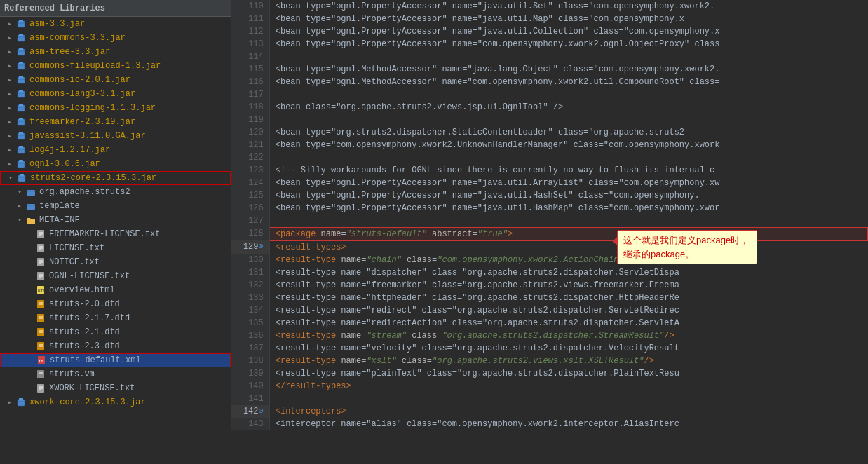 Image resolution: width=868 pixels, height=464 pixels. I want to click on sidebar-item-NOTICE.txt: NOTICE.txt, so click(115, 262).